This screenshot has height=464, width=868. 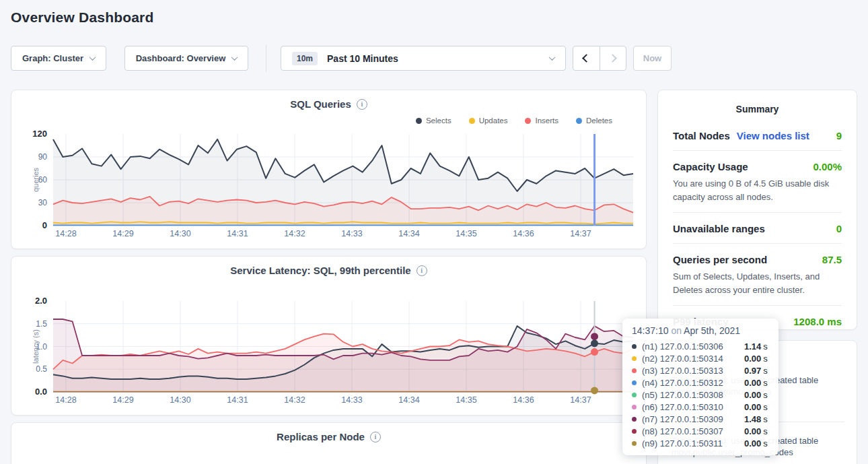 What do you see at coordinates (839, 136) in the screenshot?
I see `total-nodes-value: 9` at bounding box center [839, 136].